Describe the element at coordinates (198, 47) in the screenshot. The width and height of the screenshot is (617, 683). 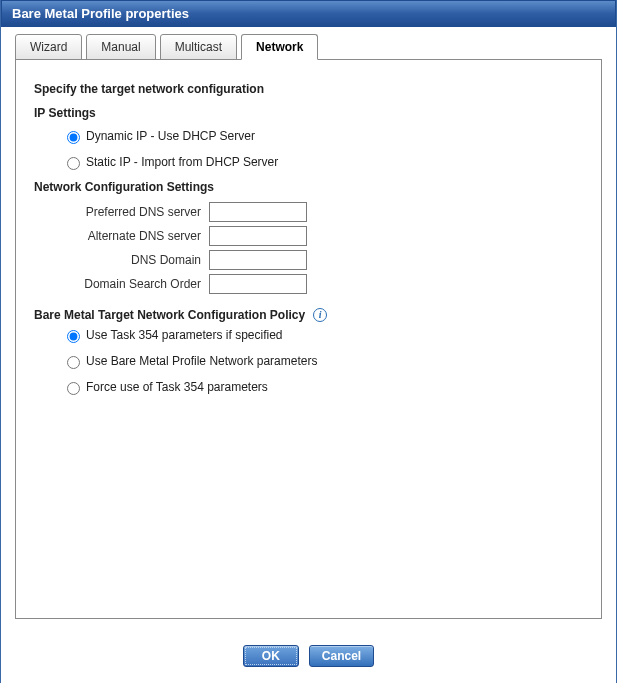
I see `tab-multicast: Multicast` at that location.